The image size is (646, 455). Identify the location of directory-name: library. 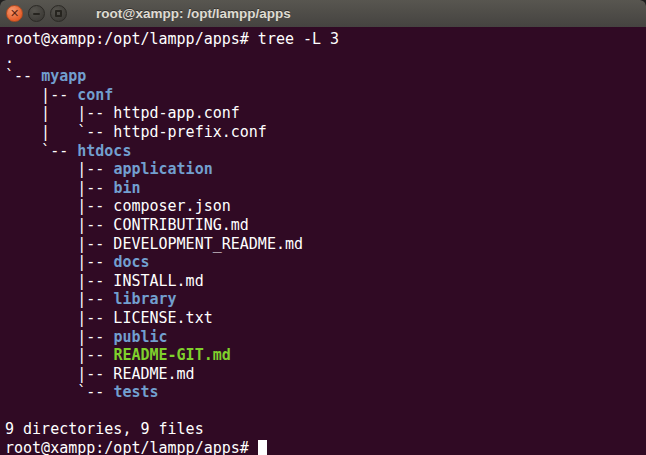
(144, 299).